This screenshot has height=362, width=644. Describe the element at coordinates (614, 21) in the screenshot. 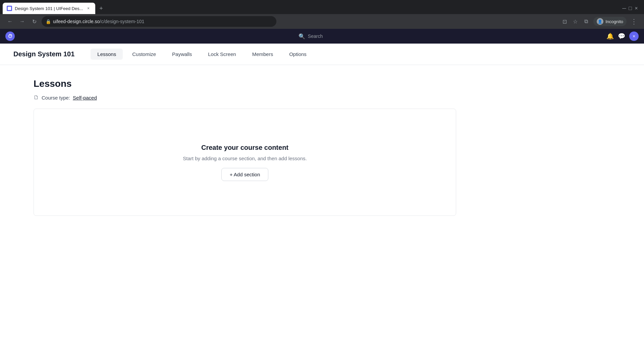

I see `incognito-label: Incognito` at that location.